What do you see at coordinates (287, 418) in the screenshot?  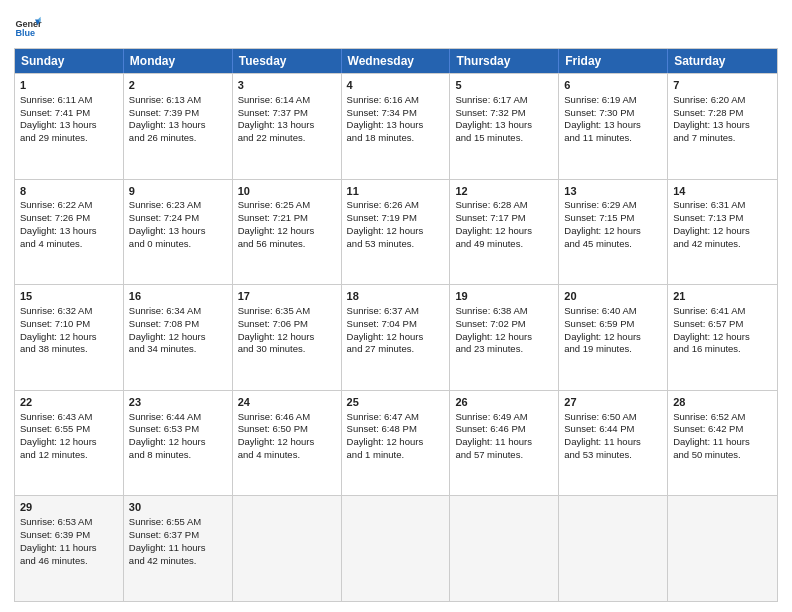 I see `day-info-line: Sunrise: 6:46 AM` at bounding box center [287, 418].